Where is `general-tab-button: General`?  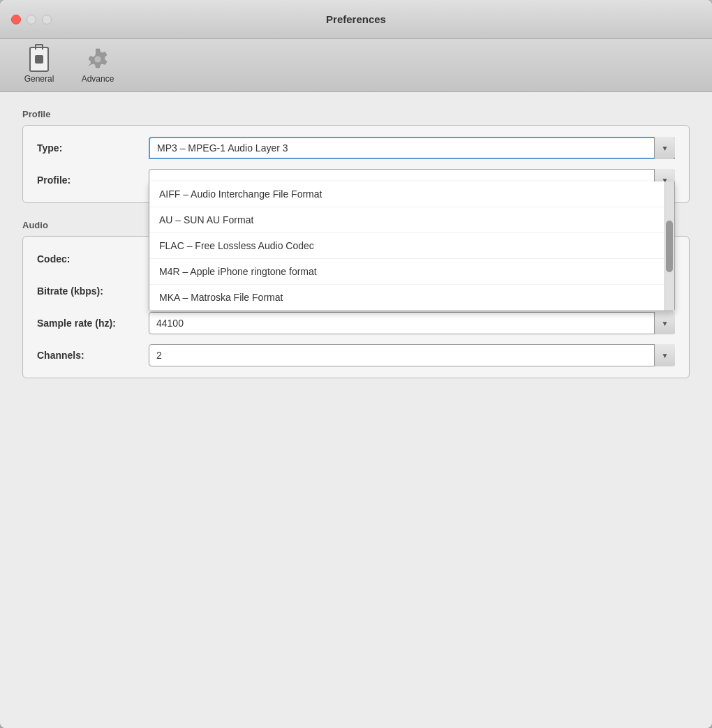
general-tab-button: General is located at coordinates (39, 66).